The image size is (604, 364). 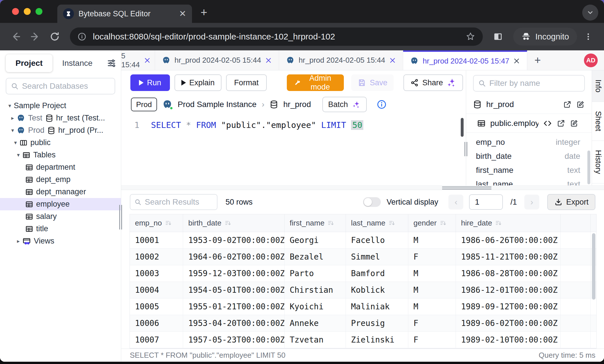 What do you see at coordinates (508, 223) in the screenshot?
I see `column-header-hire_date: hire_date` at bounding box center [508, 223].